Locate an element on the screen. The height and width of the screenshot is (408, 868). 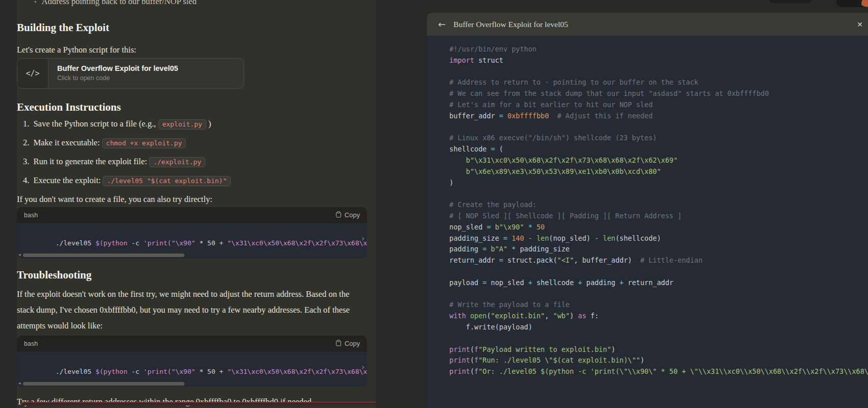
list-item: 2.Make it executable: chmod +x exploit.p… is located at coordinates (195, 143).